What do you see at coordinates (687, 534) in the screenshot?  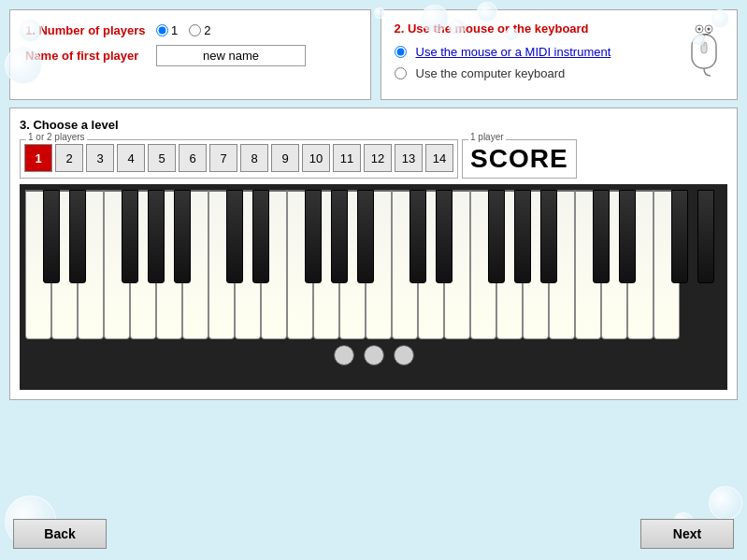 I see `next-button: Next` at bounding box center [687, 534].